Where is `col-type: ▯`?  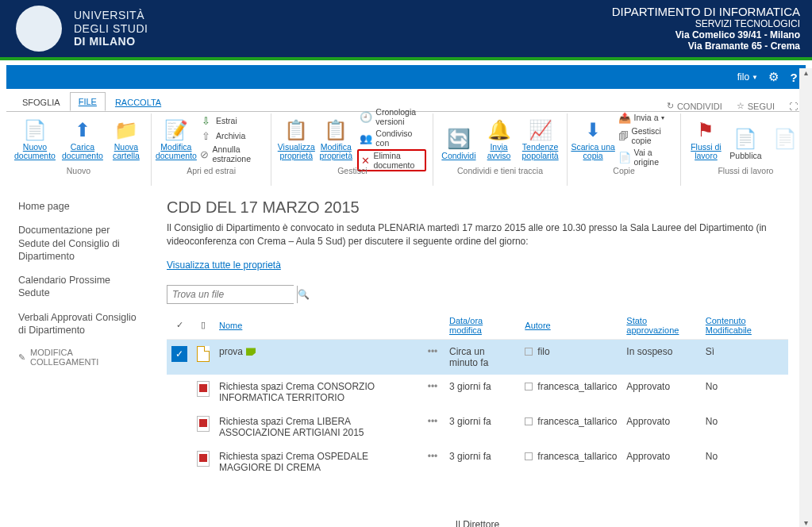 col-type: ▯ is located at coordinates (203, 325).